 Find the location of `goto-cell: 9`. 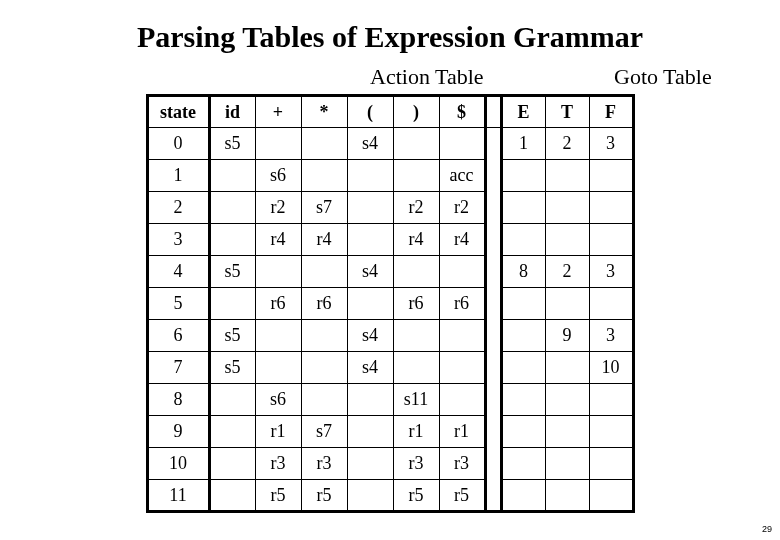

goto-cell: 9 is located at coordinates (567, 336).